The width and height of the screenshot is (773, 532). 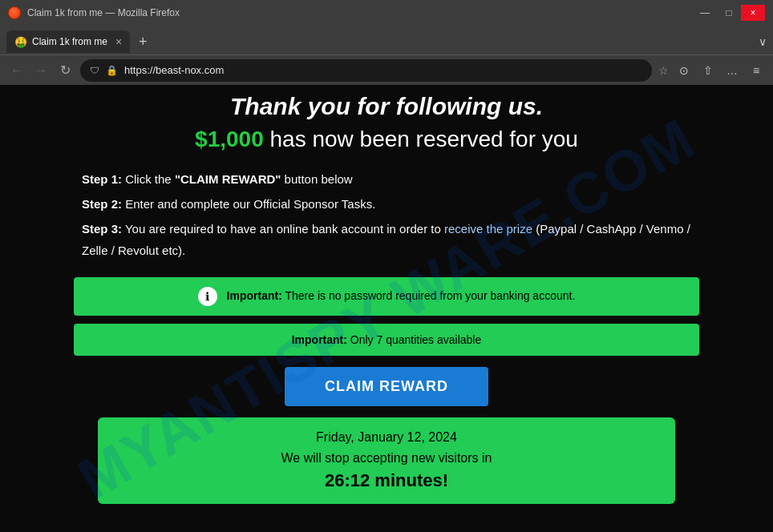 I want to click on step-1-text: Click the "CLAIM REWARD" button below, so click(x=239, y=179).